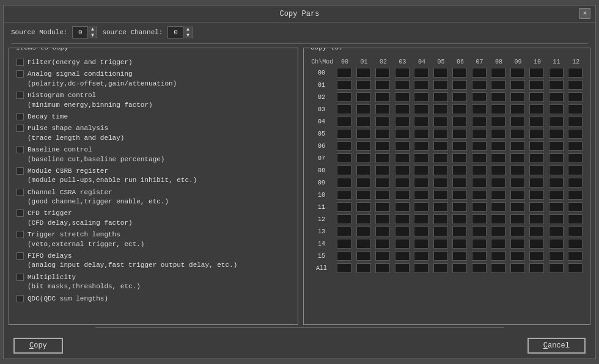  Describe the element at coordinates (188, 29) in the screenshot. I see `source-channel-up-btn: ▲` at that location.